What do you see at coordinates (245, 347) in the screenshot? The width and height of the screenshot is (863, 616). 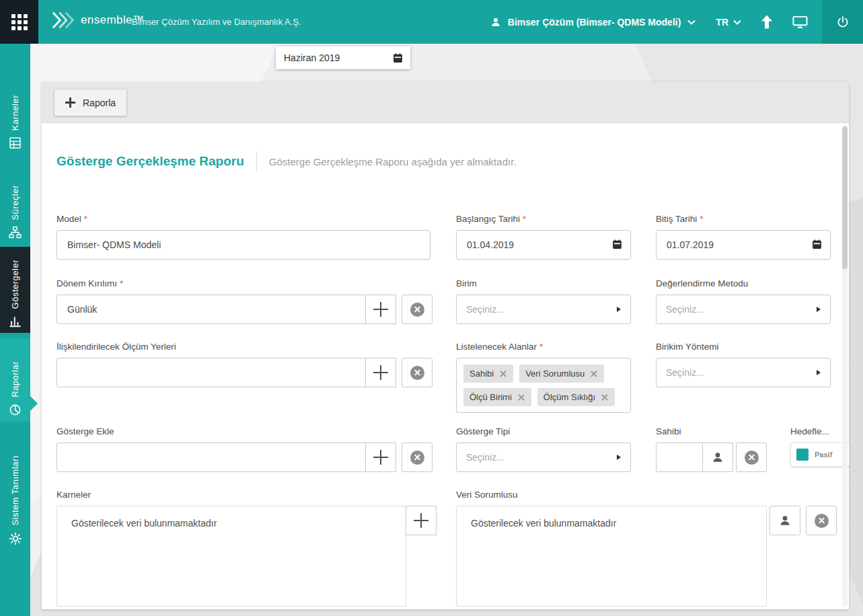 I see `measurement-locations-label: İlişkilendirilecek Ölçüm Yerleri` at bounding box center [245, 347].